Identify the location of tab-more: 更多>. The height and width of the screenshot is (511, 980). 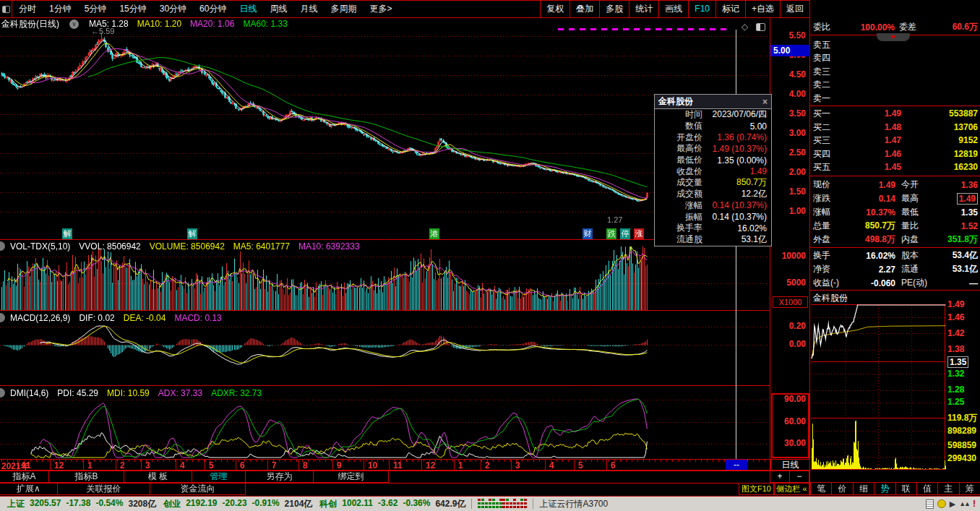
(380, 9).